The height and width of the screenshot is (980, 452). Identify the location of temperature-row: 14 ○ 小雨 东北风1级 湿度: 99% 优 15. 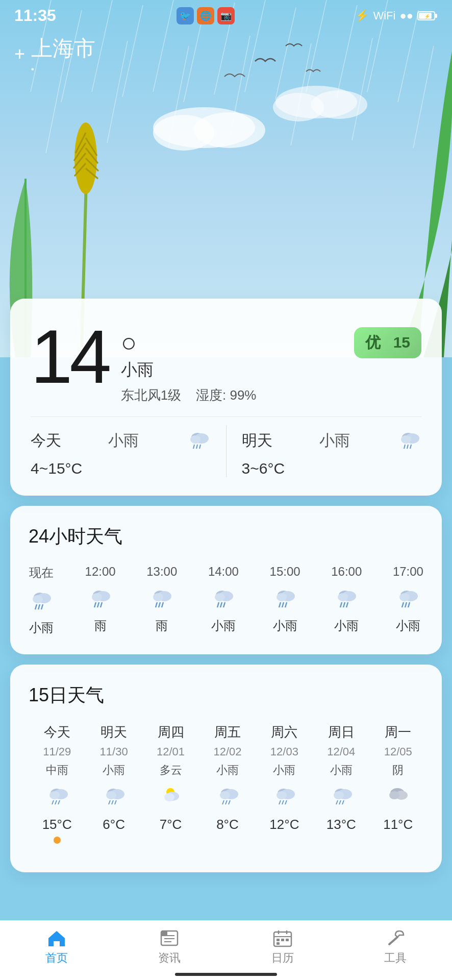
(226, 361).